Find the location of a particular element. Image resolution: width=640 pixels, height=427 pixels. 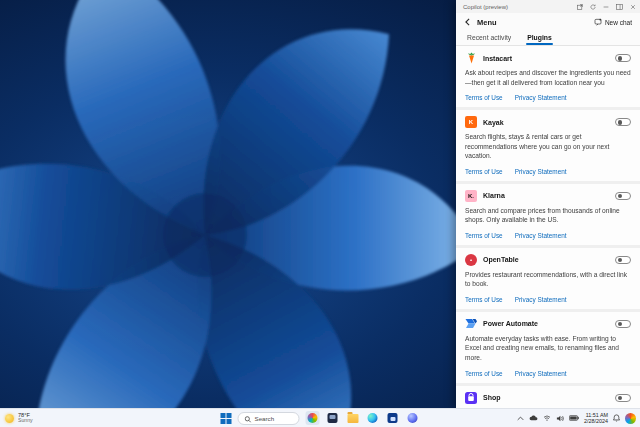

close-icon is located at coordinates (633, 7).